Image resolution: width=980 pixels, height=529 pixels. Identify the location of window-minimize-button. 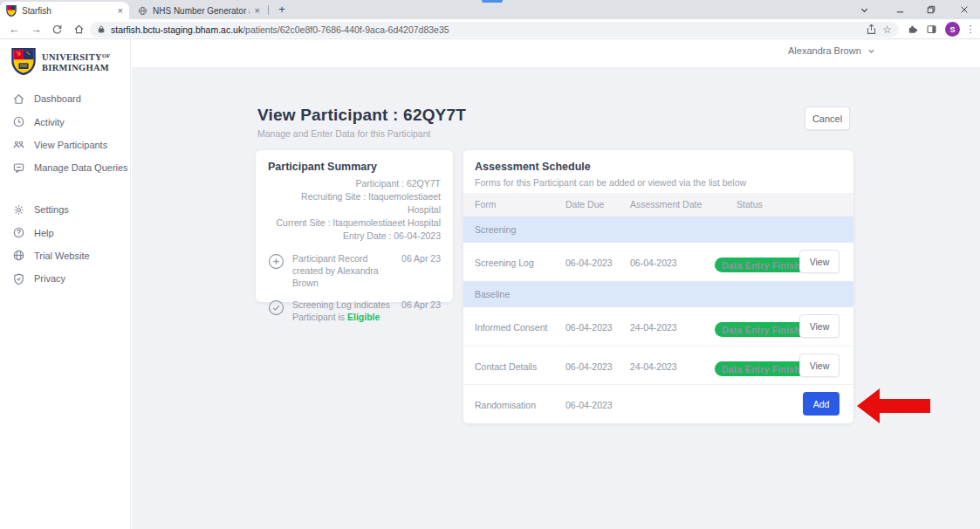
(900, 10).